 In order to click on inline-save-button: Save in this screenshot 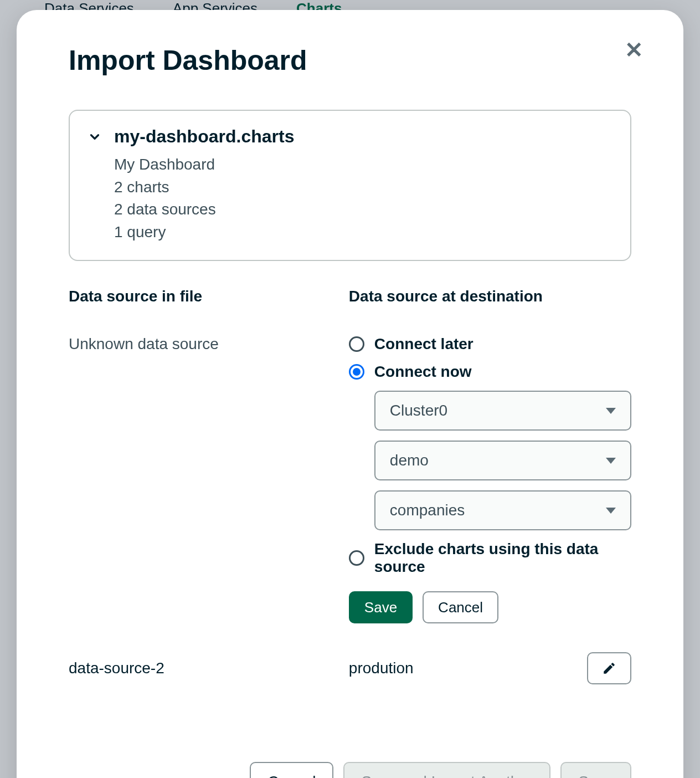, I will do `click(381, 607)`.